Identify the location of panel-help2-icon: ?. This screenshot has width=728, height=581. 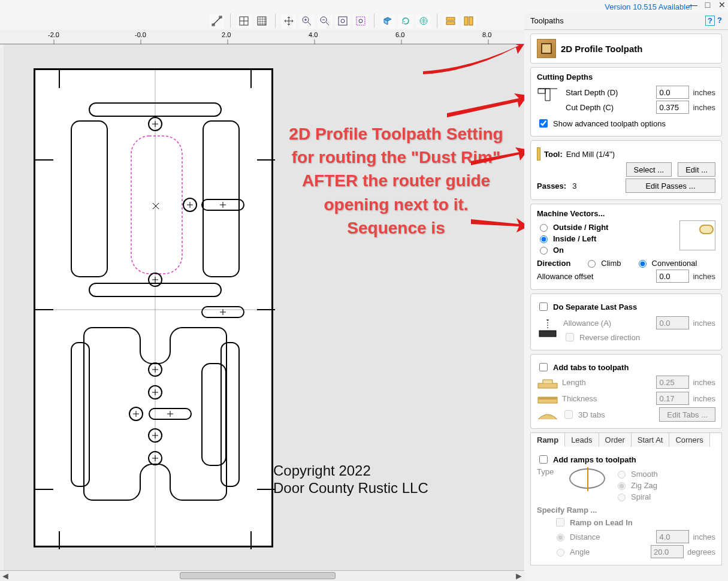
(720, 20).